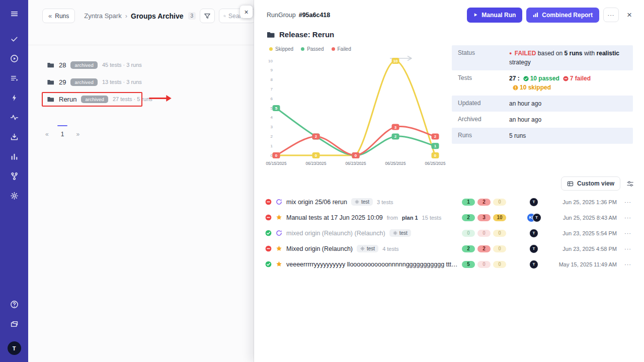 The height and width of the screenshot is (362, 644). What do you see at coordinates (335, 218) in the screenshot?
I see `run-title: Manual tests at 17 Jun 2025 10:09` at bounding box center [335, 218].